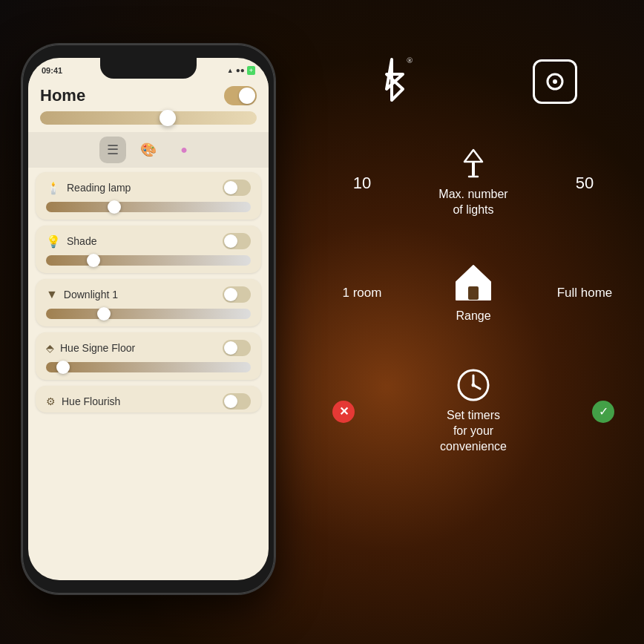 Image resolution: width=644 pixels, height=644 pixels. What do you see at coordinates (555, 82) in the screenshot?
I see `bridge-feature` at bounding box center [555, 82].